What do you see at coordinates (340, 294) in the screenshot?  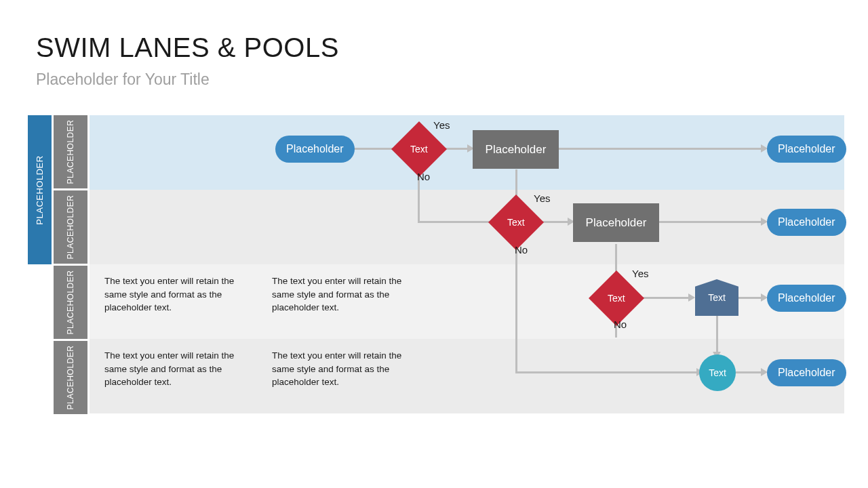 I see `body-text-3b: The text you enter will retain the same …` at bounding box center [340, 294].